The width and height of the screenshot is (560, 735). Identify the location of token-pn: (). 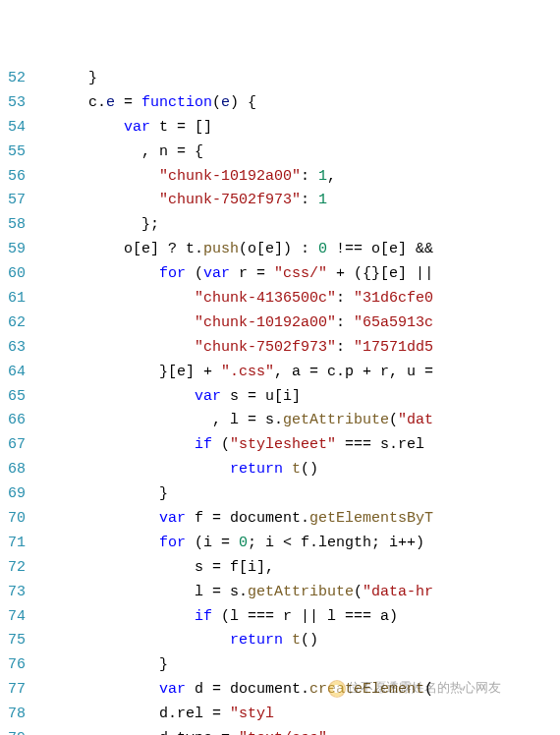
(309, 470).